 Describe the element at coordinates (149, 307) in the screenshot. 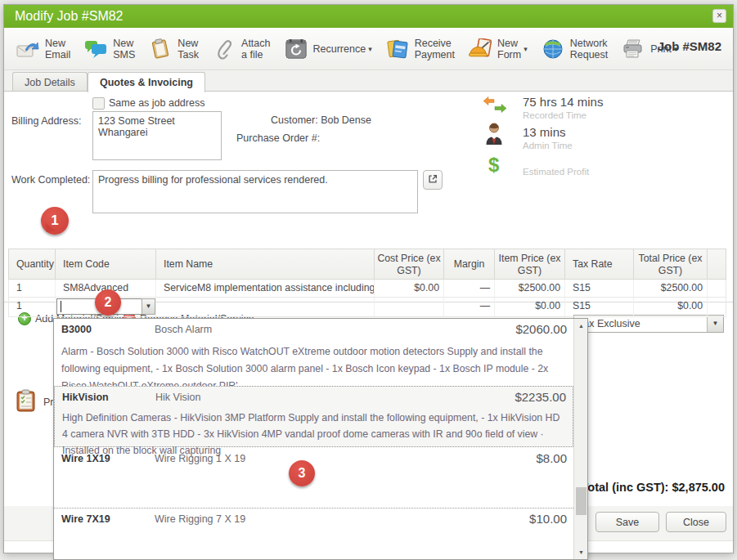

I see `combo-dropdown-button: ▼` at that location.